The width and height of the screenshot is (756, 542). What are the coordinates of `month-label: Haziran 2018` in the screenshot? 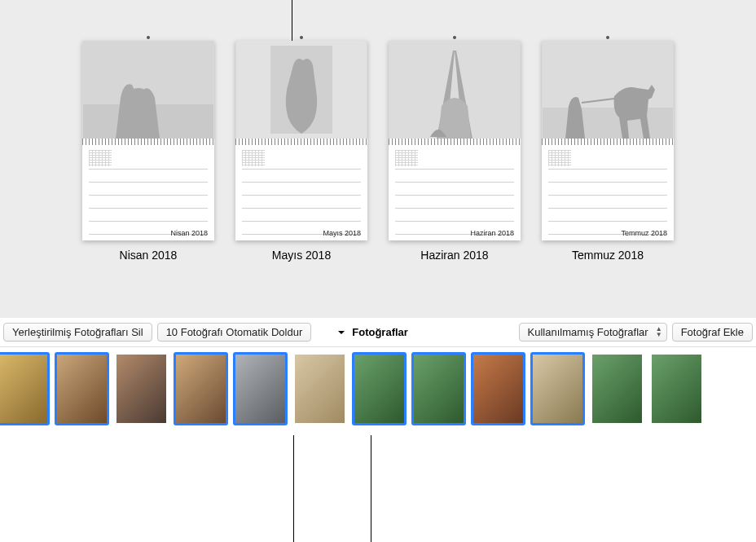 It's located at (455, 255).